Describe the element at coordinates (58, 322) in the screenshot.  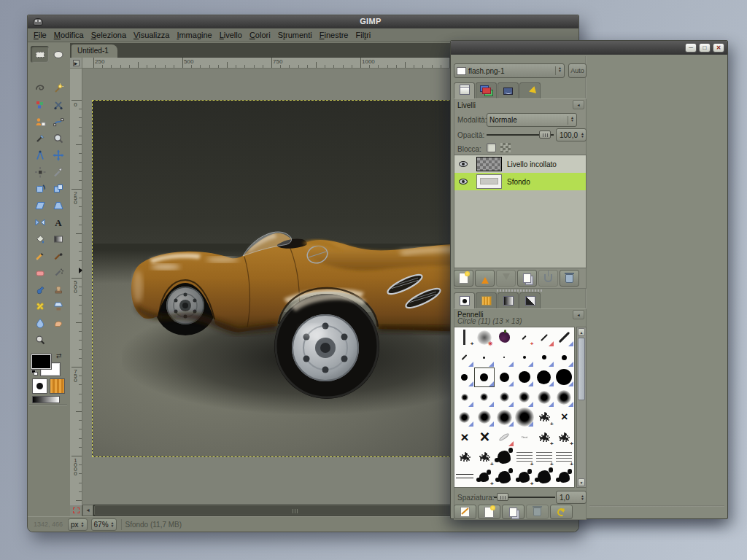
I see `tool-smudge-icon` at that location.